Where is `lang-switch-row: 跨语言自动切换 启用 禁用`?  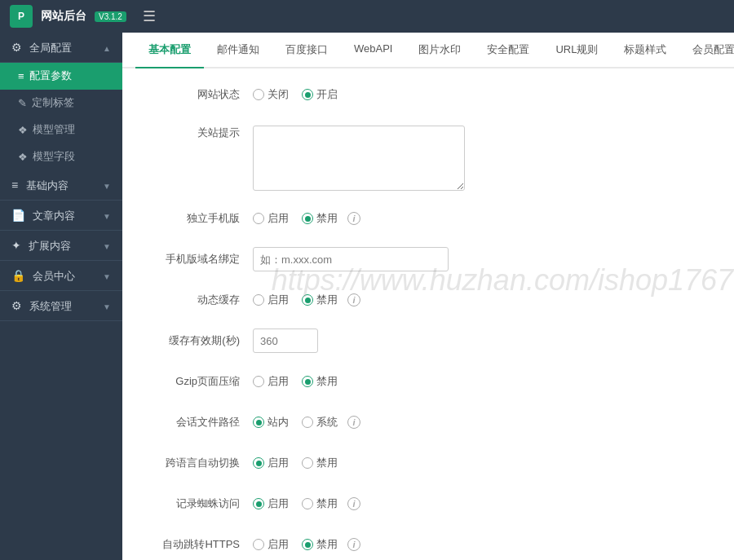 lang-switch-row: 跨语言自动切换 启用 禁用 is located at coordinates (428, 463).